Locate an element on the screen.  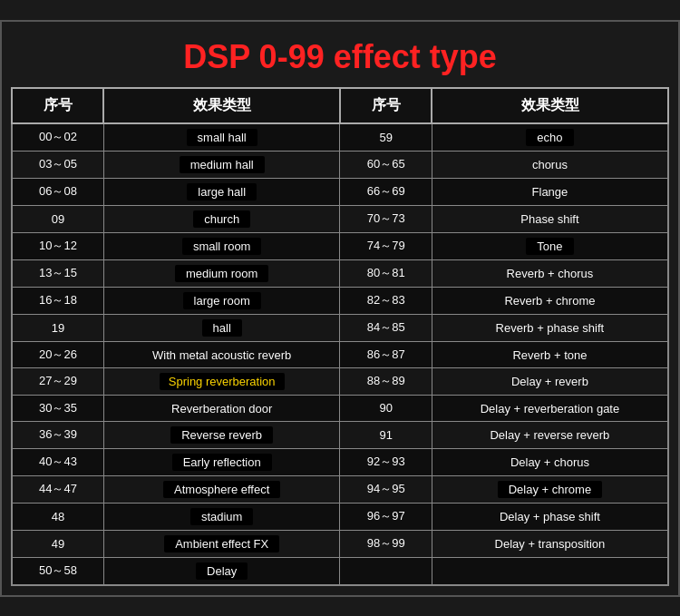
table-row: 49Ambient effect FX98～99Delay + transpos… is located at coordinates (340, 543).